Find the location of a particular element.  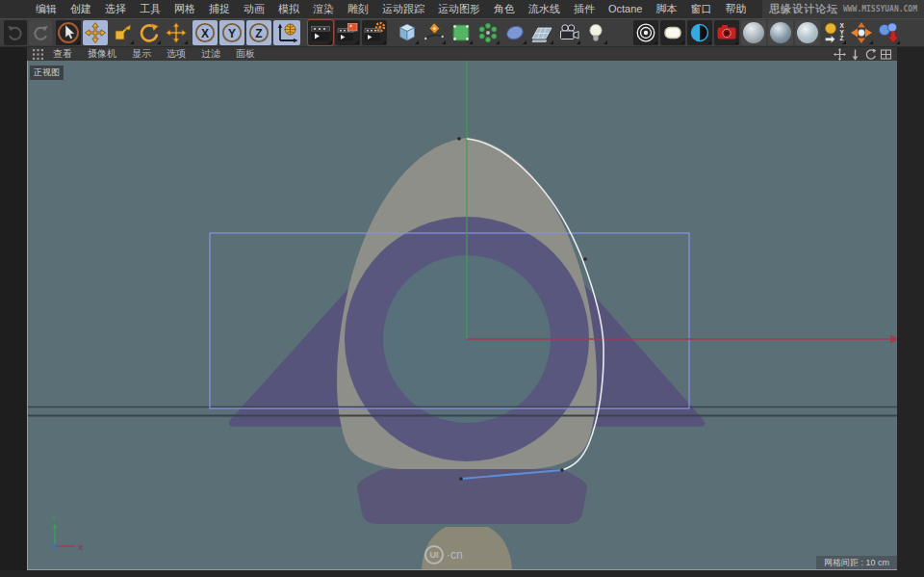

move-tool-button is located at coordinates (95, 33).